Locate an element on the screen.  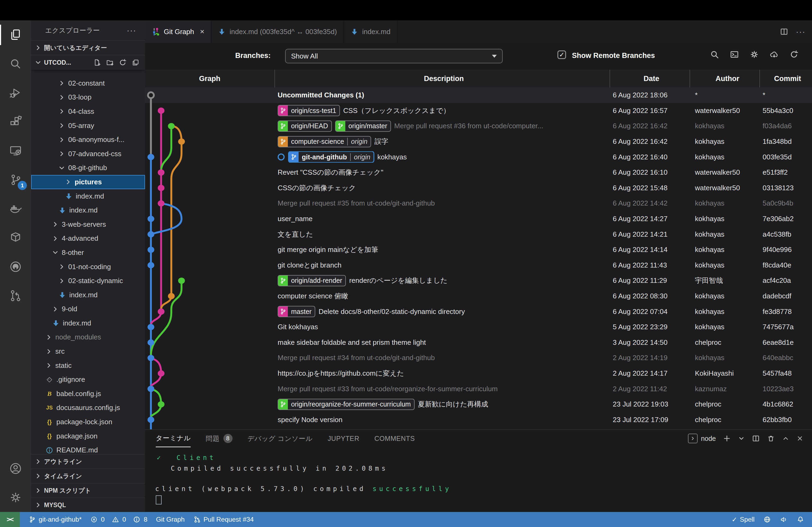
settings-icon is located at coordinates (16, 498).